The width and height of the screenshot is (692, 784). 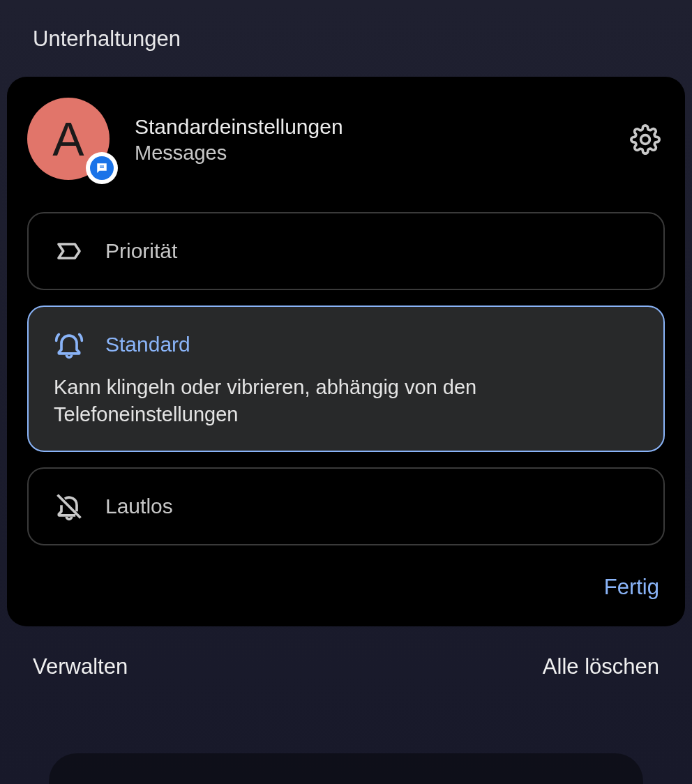 What do you see at coordinates (370, 153) in the screenshot?
I see `header-subtitle: Messages` at bounding box center [370, 153].